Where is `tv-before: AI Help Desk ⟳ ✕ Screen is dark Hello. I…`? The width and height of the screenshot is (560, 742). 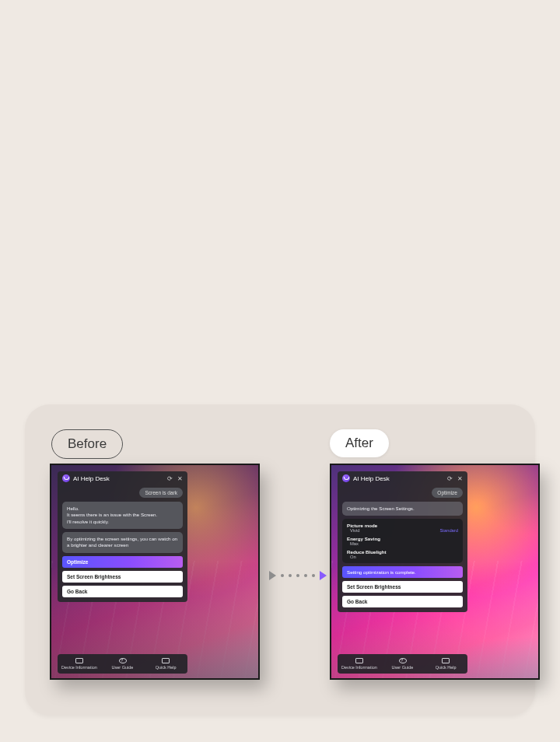
tv-before: AI Help Desk ⟳ ✕ Screen is dark Hello. I… is located at coordinates (155, 572).